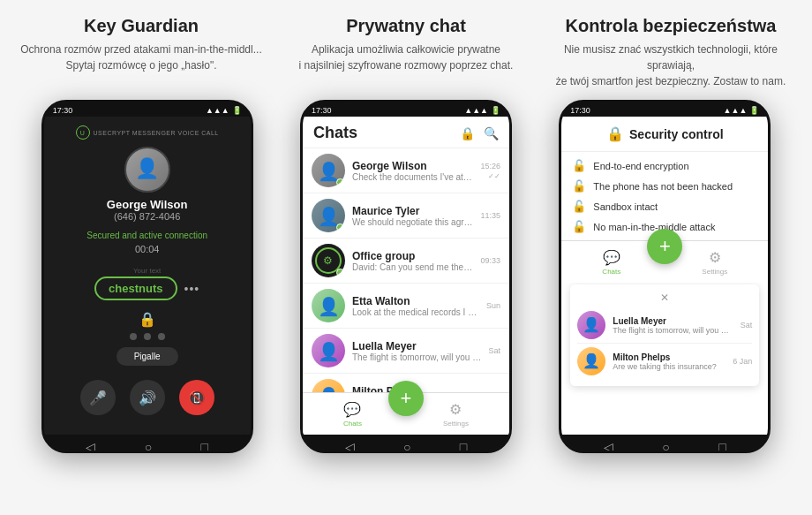  I want to click on chat-preview-1: We should negotiate this agreem..., so click(413, 223).